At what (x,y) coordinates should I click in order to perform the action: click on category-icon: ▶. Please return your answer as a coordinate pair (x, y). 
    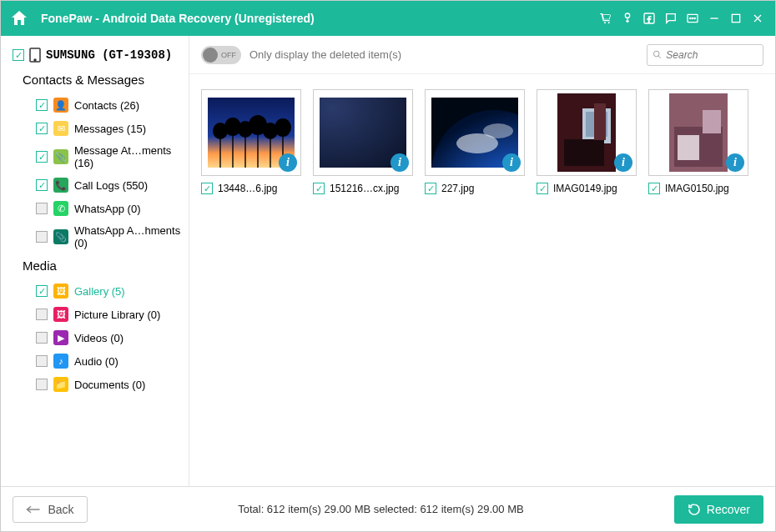
    Looking at the image, I should click on (61, 338).